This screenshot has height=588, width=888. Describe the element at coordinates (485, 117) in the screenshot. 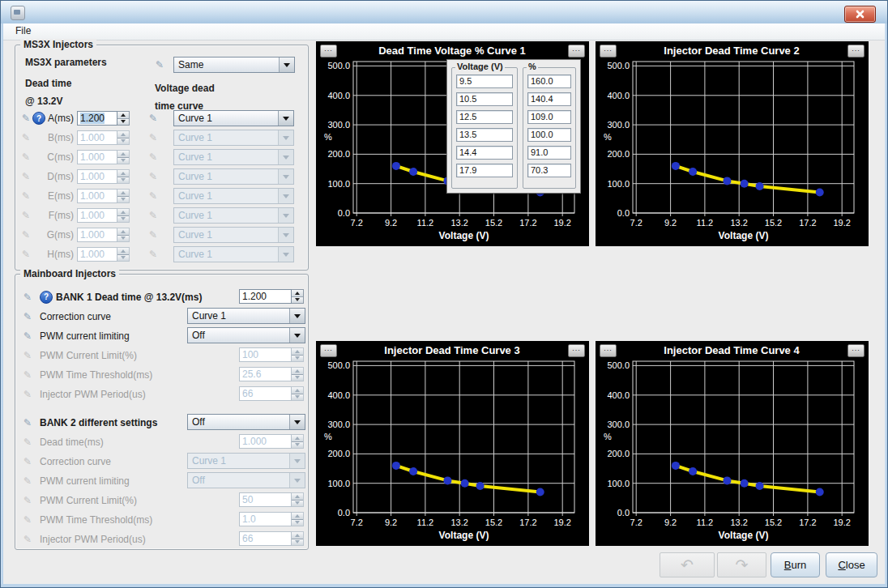

I see `voltage-cell-input: 12.5` at that location.